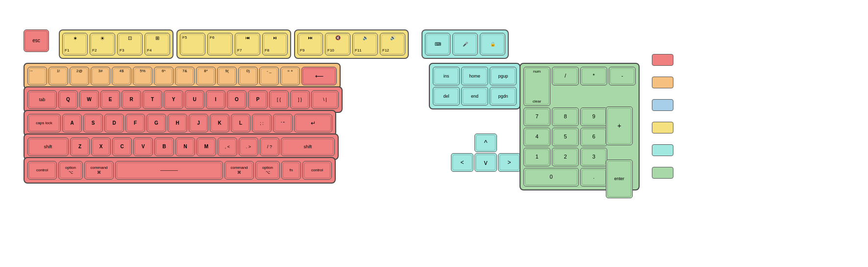  I want to click on key-quote: ' ", so click(283, 123).